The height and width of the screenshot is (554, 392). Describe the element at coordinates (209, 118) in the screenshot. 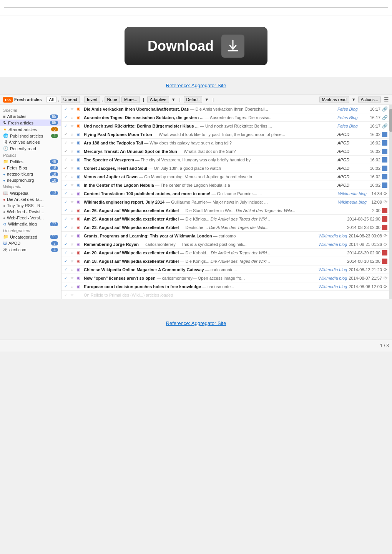

I see `article-title-1: Ausrede des Tages: Die russischen Soldat…` at that location.